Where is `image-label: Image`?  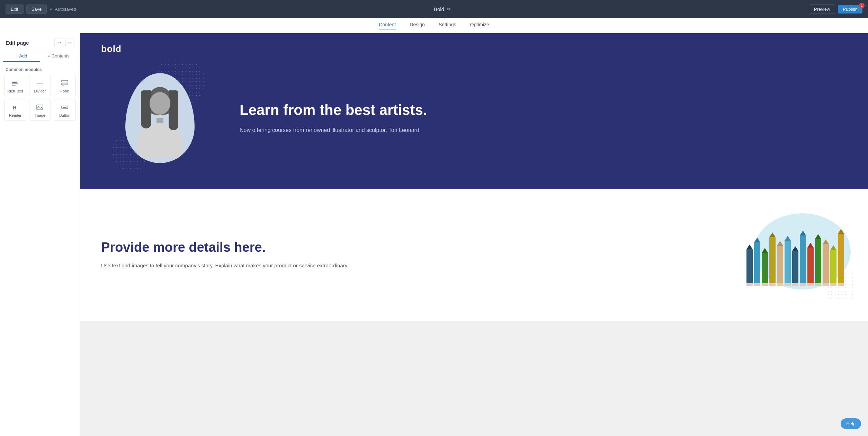
image-label: Image is located at coordinates (40, 115).